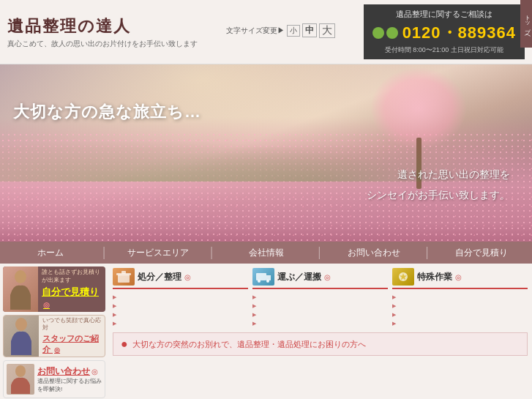  What do you see at coordinates (435, 277) in the screenshot?
I see `service-title-special: 特殊作業` at bounding box center [435, 277].